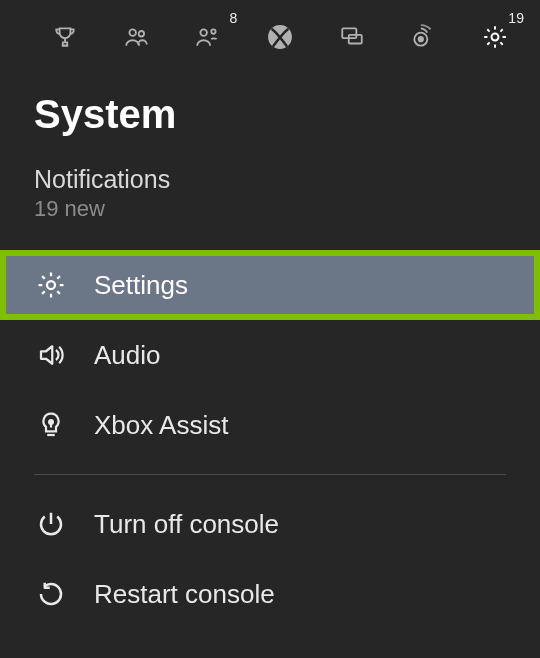 Image resolution: width=540 pixels, height=658 pixels. What do you see at coordinates (495, 39) in the screenshot?
I see `system-tab: 19` at bounding box center [495, 39].